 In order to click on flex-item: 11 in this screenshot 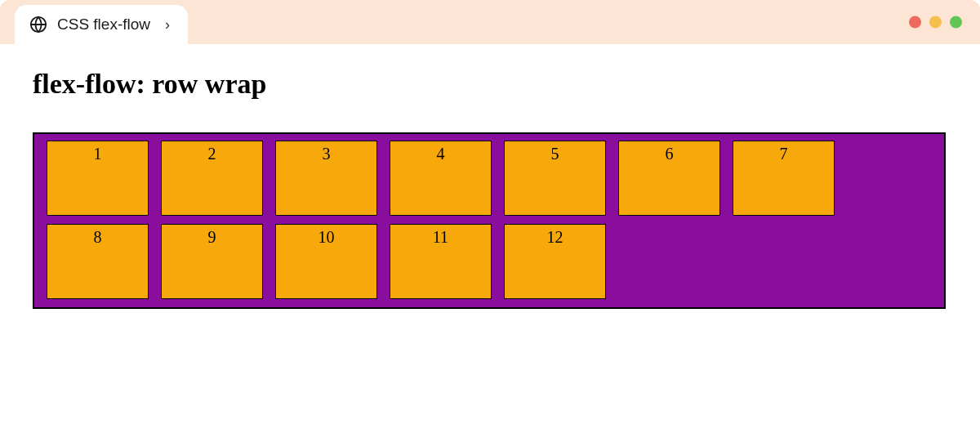, I will do `click(441, 261)`.